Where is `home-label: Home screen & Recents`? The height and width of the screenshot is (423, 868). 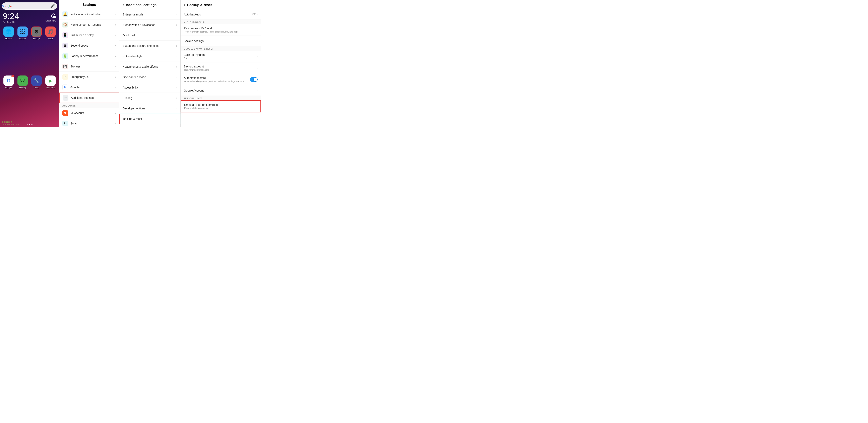 home-label: Home screen & Recents is located at coordinates (93, 25).